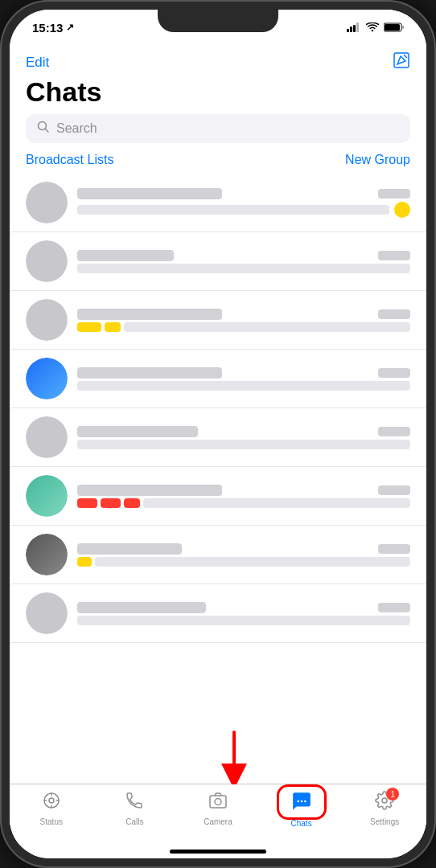 This screenshot has height=868, width=436. I want to click on status-bar: 15:13 ↗, so click(218, 27).